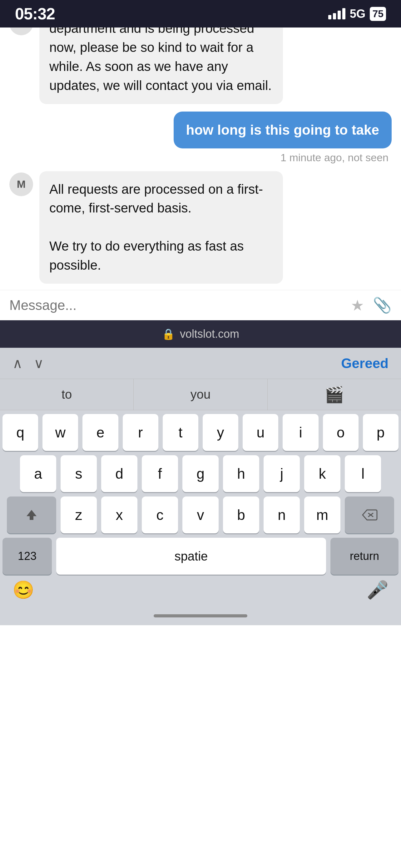 The width and height of the screenshot is (401, 868). What do you see at coordinates (100, 433) in the screenshot?
I see `key-e: e` at bounding box center [100, 433].